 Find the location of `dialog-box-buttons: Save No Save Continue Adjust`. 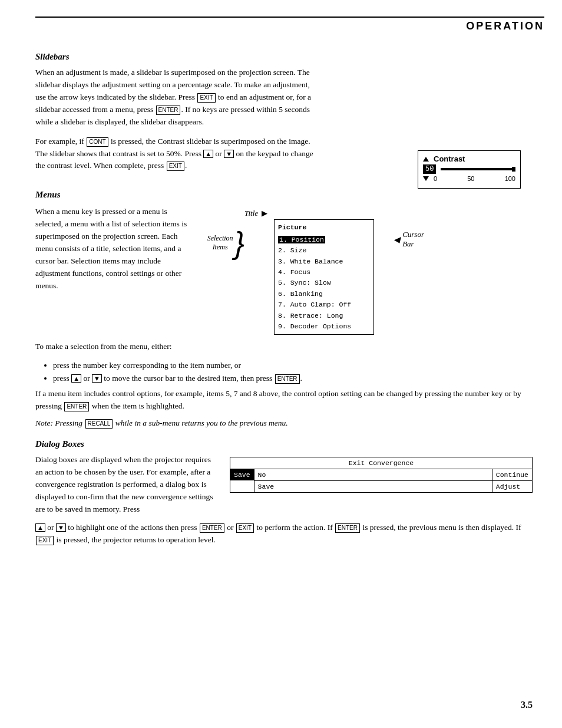

dialog-box-buttons: Save No Save Continue Adjust is located at coordinates (381, 481).